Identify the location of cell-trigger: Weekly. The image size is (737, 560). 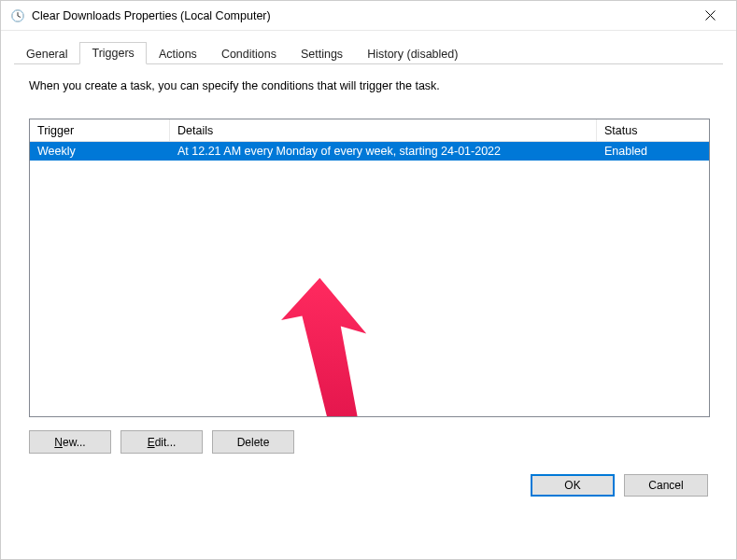
(100, 151).